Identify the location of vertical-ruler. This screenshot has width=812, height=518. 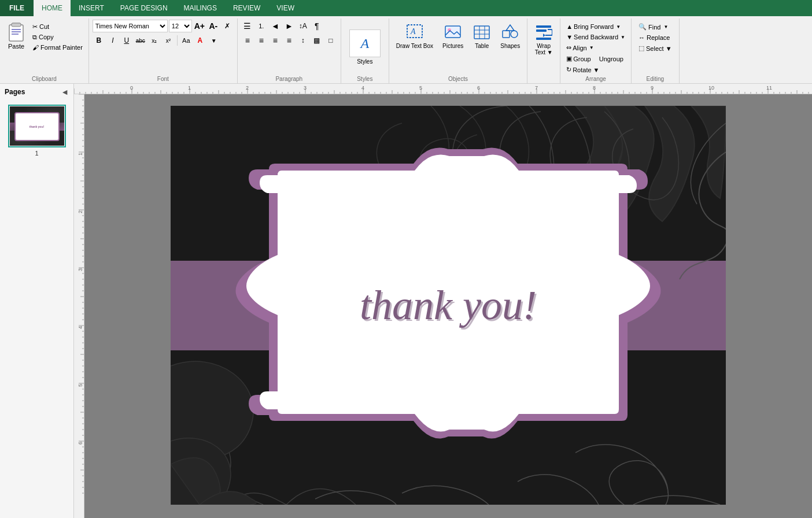
(79, 306).